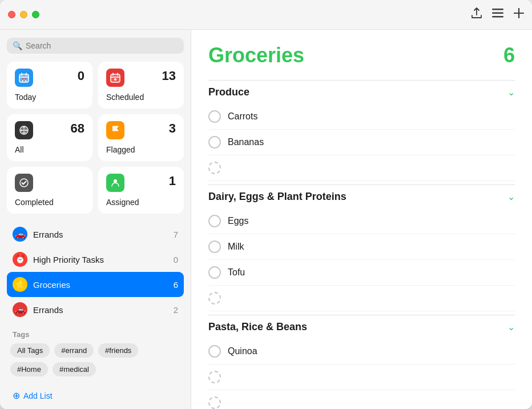 Image resolution: width=532 pixels, height=409 pixels. Describe the element at coordinates (102, 46) in the screenshot. I see `search-input` at that location.